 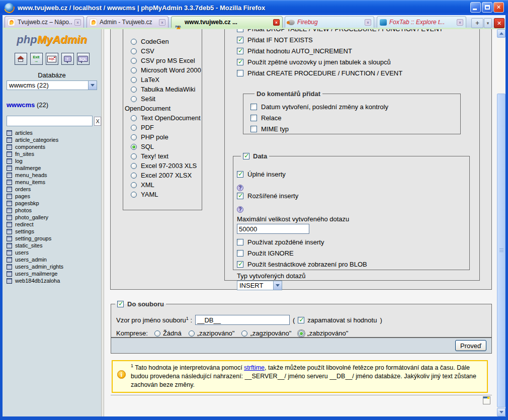 What do you see at coordinates (163, 118) in the screenshot?
I see `format-option: Text OpenDocument` at bounding box center [163, 118].